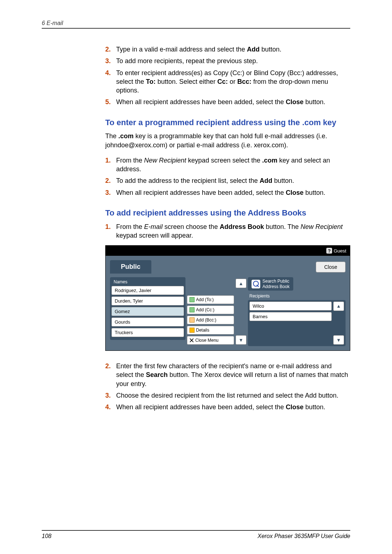  I want to click on heading-com-key: To enter a programmed recipient address …, so click(228, 123).